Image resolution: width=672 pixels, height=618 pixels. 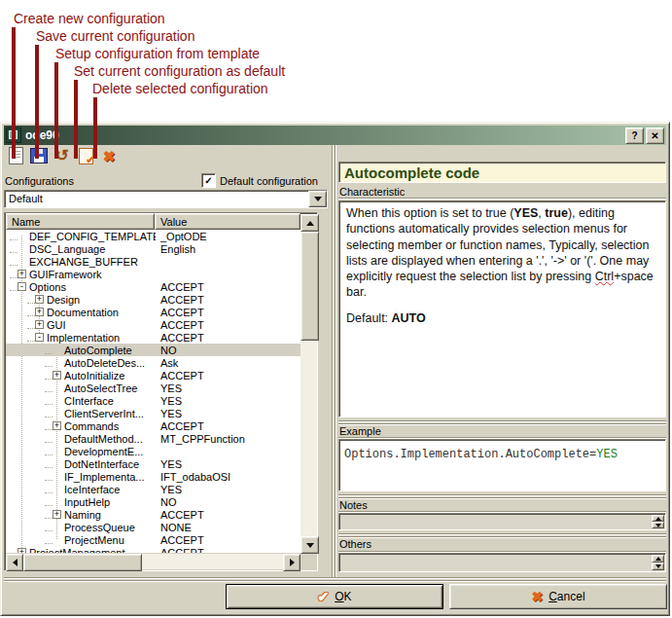 I want to click on notes-spin-buttons, so click(x=657, y=522).